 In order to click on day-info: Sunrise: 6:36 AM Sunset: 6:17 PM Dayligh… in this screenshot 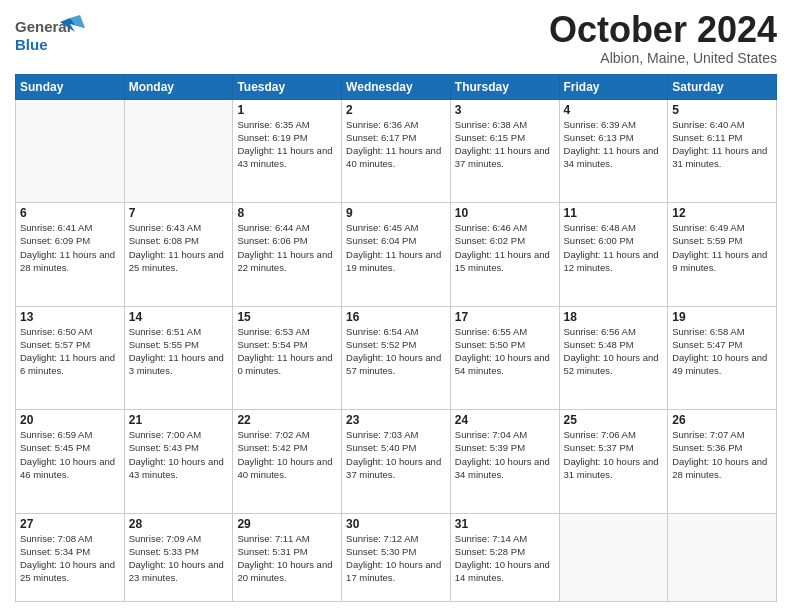, I will do `click(396, 144)`.